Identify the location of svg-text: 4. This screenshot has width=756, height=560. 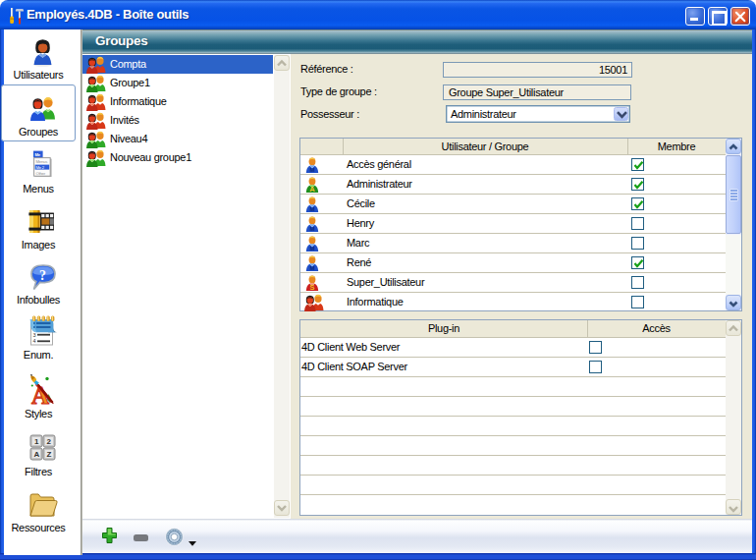
(35, 341).